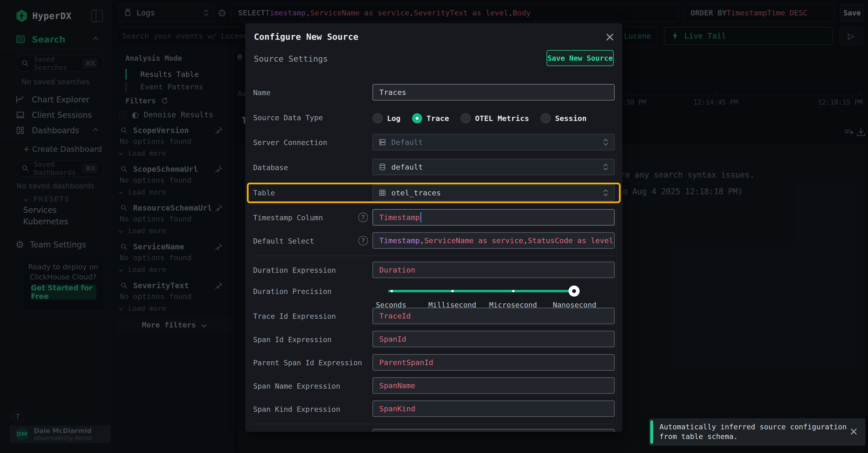 The height and width of the screenshot is (453, 868). What do you see at coordinates (854, 431) in the screenshot?
I see `toast-close-icon: ×` at bounding box center [854, 431].